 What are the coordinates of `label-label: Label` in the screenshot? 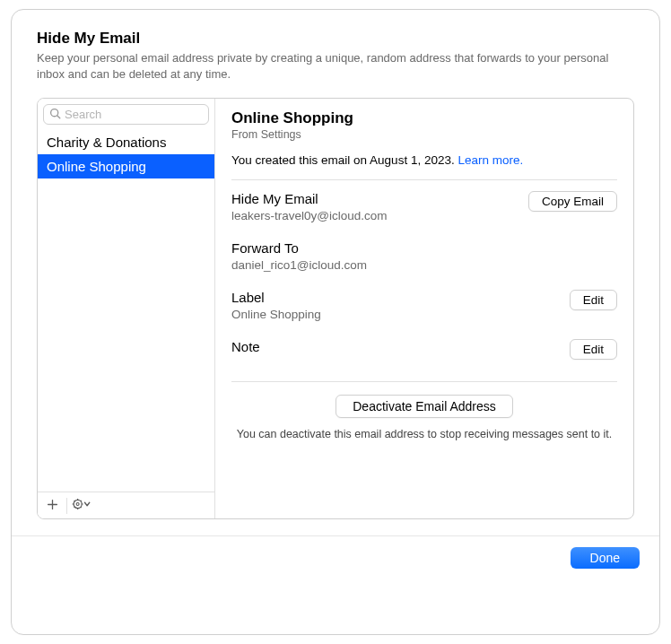 It's located at (276, 298).